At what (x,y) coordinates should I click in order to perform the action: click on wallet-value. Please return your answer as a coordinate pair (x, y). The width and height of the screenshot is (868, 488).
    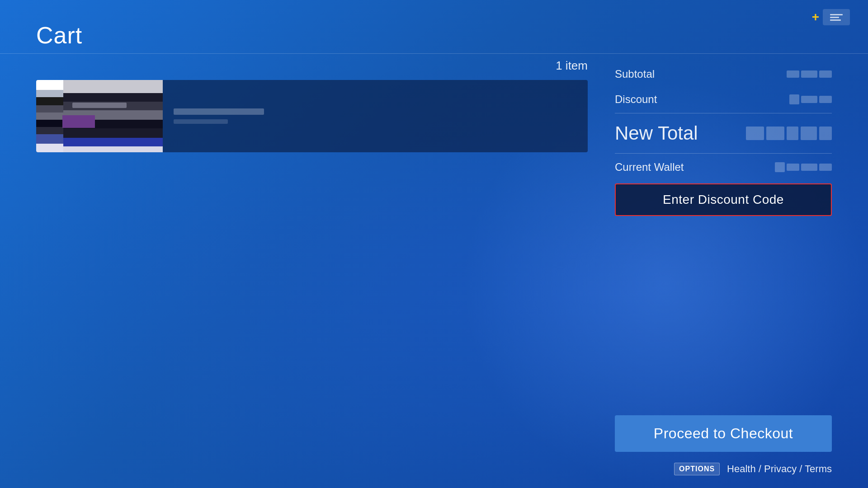
    Looking at the image, I should click on (803, 167).